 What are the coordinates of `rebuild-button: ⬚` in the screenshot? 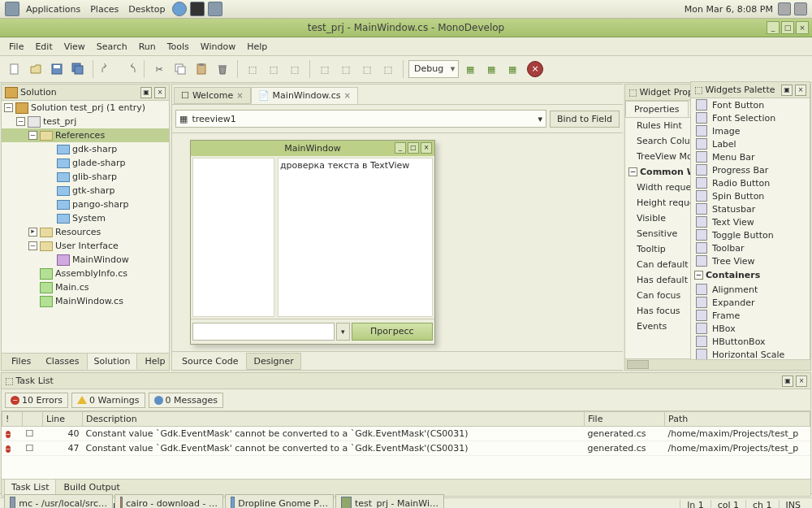 It's located at (346, 69).